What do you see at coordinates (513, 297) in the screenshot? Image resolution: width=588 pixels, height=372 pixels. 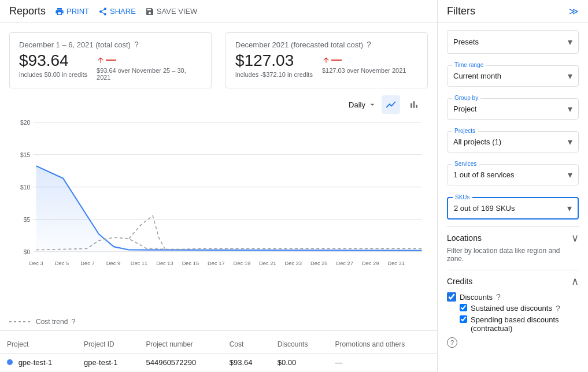 I see `discounts-checkbox-row: Discounts ?` at bounding box center [513, 297].